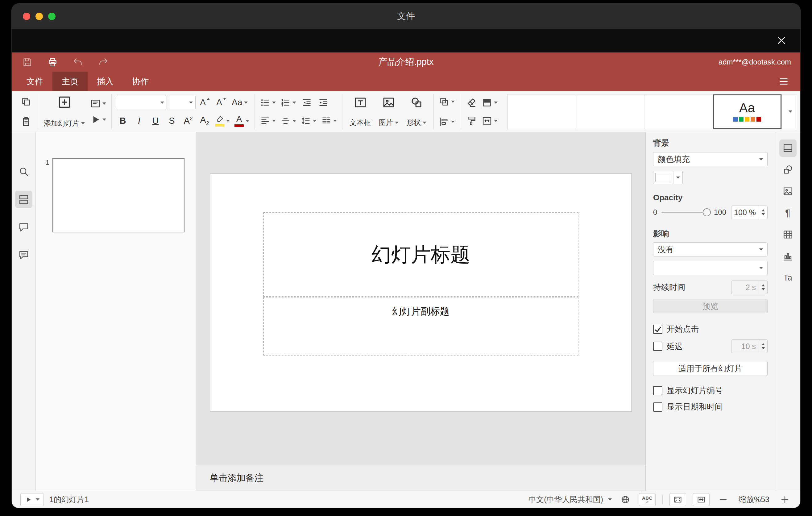 The width and height of the screenshot is (812, 516). What do you see at coordinates (24, 200) in the screenshot?
I see `sidebar-slides-button` at bounding box center [24, 200].